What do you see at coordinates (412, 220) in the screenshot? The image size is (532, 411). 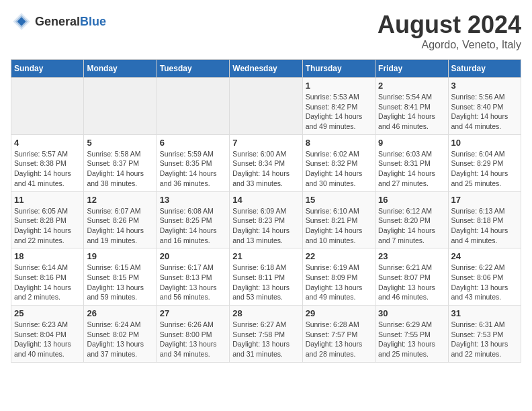 I see `calendar-cell: 16Sunrise: 6:12 AMSunset: 8:20 PMDayligh…` at bounding box center [412, 220].